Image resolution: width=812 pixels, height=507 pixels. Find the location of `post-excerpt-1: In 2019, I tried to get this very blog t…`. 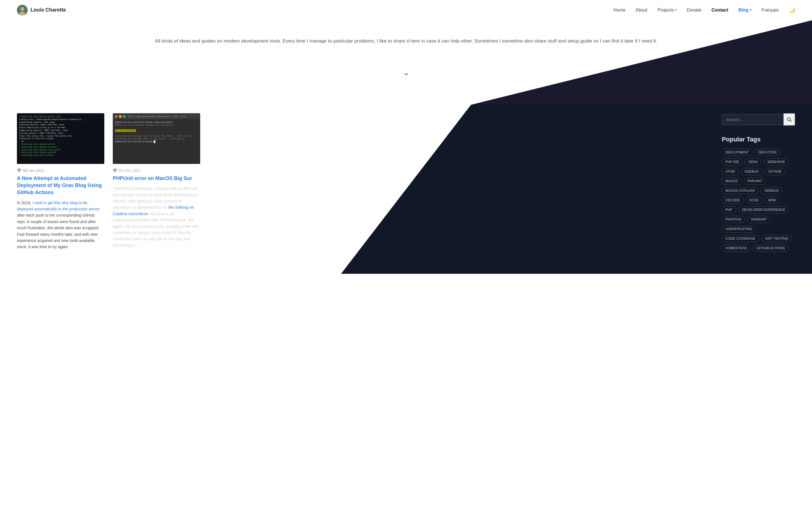

post-excerpt-1: In 2019, I tried to get this very blog t… is located at coordinates (60, 225).